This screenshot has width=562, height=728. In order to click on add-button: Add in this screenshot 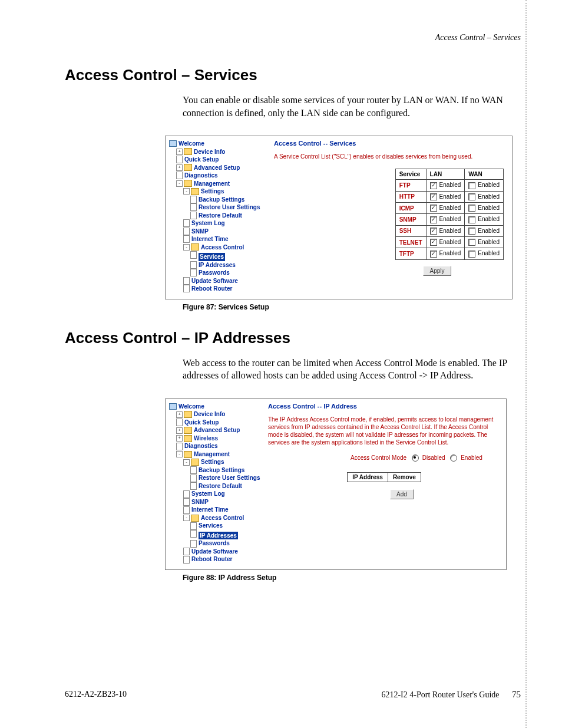, I will do `click(402, 494)`.